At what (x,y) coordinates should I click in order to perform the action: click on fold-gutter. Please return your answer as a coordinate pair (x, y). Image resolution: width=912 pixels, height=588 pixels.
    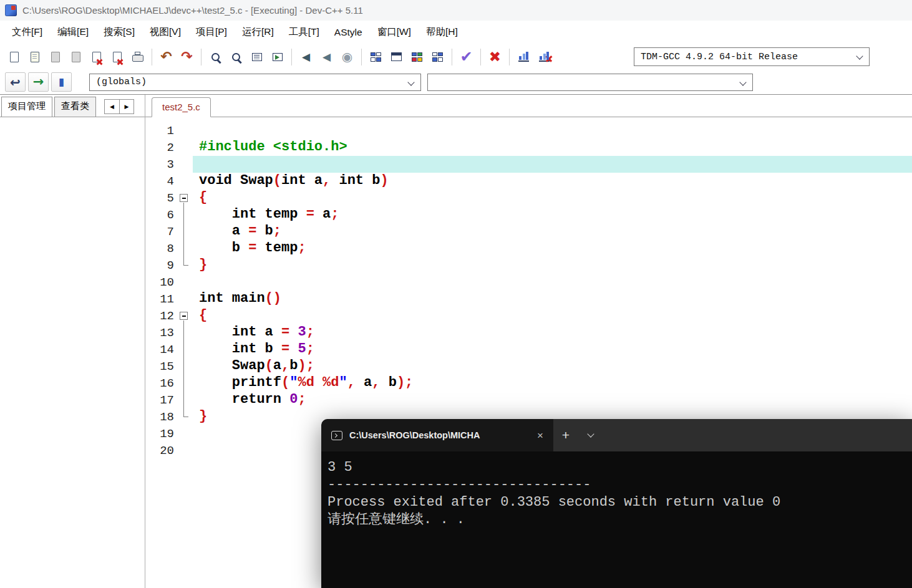
    Looking at the image, I should click on (185, 367).